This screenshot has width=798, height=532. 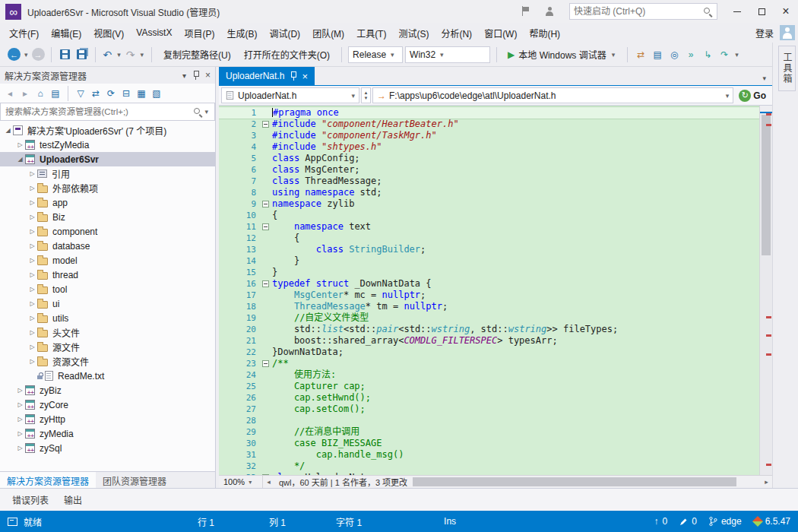 What do you see at coordinates (199, 33) in the screenshot?
I see `menu-item-4: 项目(P)` at bounding box center [199, 33].